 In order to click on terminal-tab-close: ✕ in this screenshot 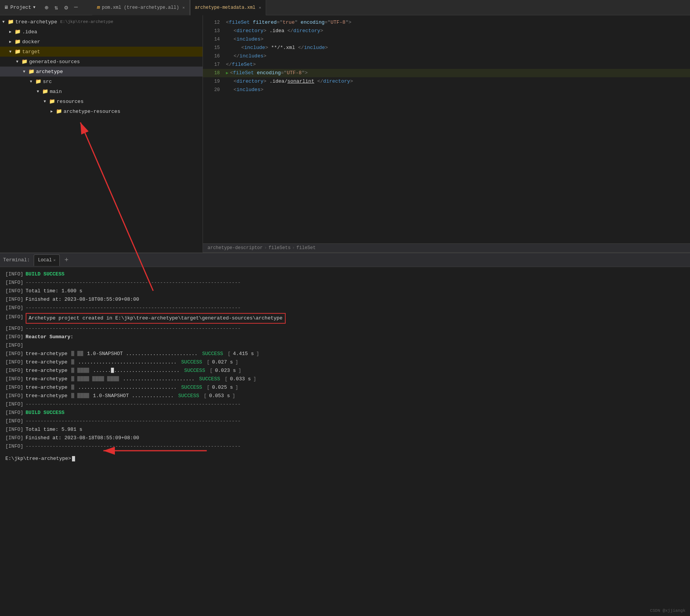, I will do `click(54, 260)`.